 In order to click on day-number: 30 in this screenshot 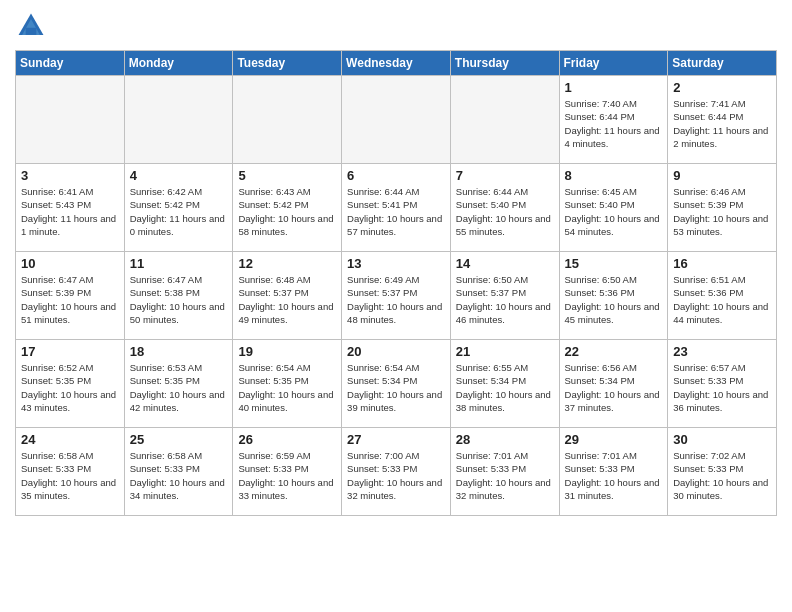, I will do `click(722, 440)`.